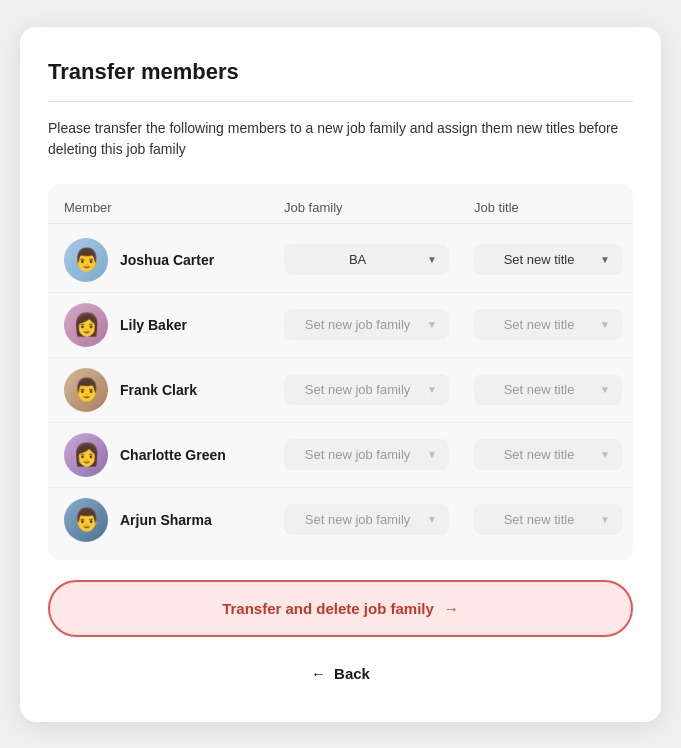 This screenshot has height=748, width=681. What do you see at coordinates (318, 674) in the screenshot?
I see `arrow-left-icon: ←` at bounding box center [318, 674].